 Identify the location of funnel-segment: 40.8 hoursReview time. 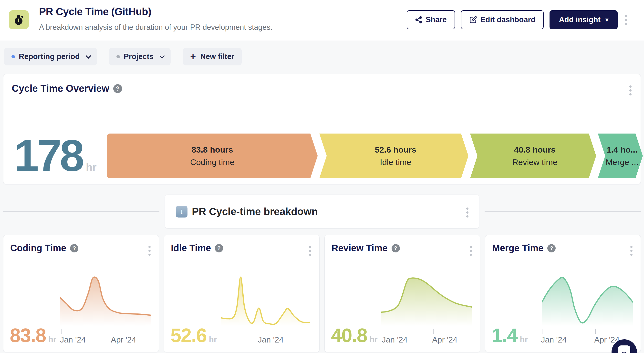
(533, 156).